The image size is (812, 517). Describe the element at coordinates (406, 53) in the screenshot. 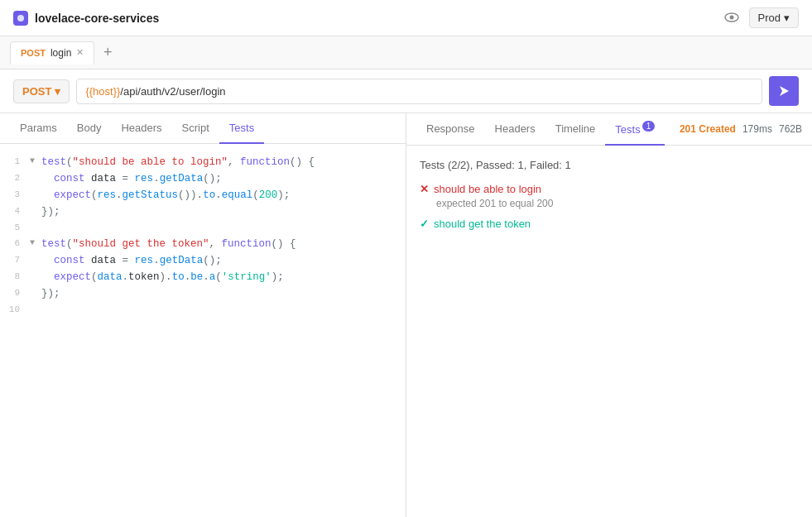

I see `tab-bar: POST login ✕ +` at that location.